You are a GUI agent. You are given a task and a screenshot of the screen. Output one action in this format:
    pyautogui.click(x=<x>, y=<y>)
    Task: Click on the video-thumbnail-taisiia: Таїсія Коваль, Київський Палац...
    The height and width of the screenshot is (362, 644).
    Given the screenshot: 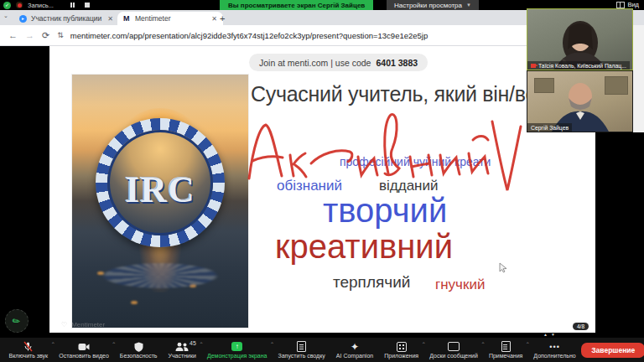 What is the action you would take?
    pyautogui.click(x=580, y=39)
    